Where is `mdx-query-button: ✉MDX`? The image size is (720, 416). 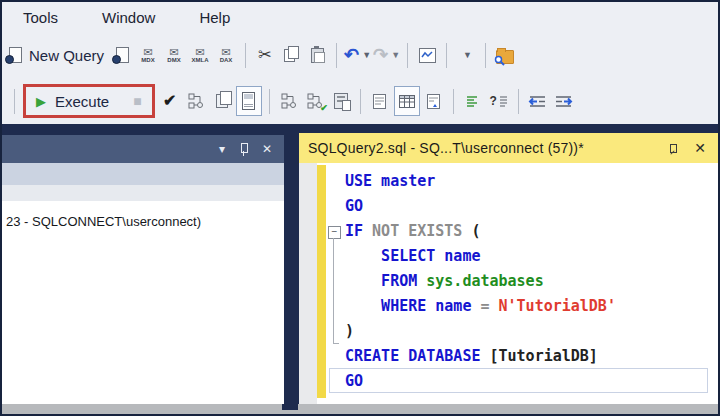
mdx-query-button: ✉MDX is located at coordinates (148, 55).